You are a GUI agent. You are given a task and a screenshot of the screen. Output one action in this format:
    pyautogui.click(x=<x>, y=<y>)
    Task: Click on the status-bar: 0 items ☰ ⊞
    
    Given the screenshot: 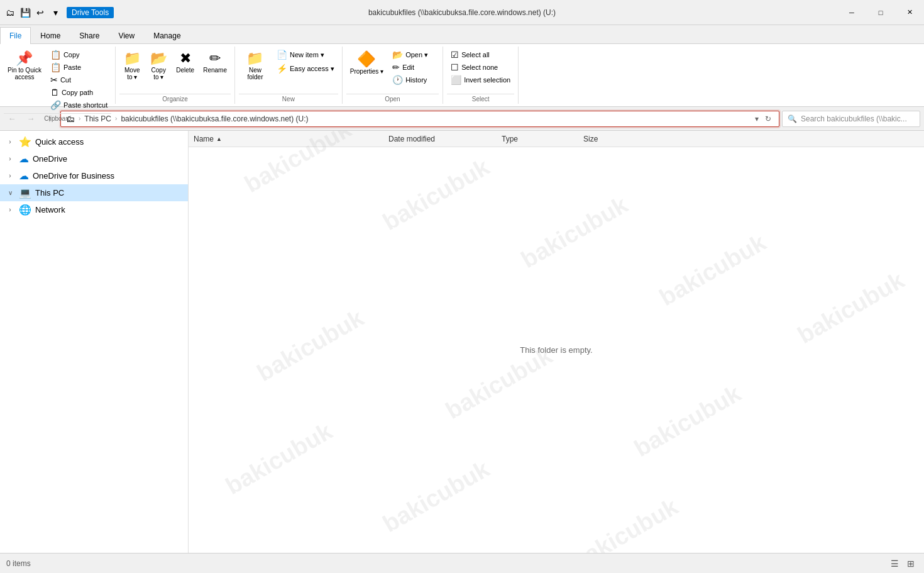 What is the action you would take?
    pyautogui.click(x=462, y=563)
    